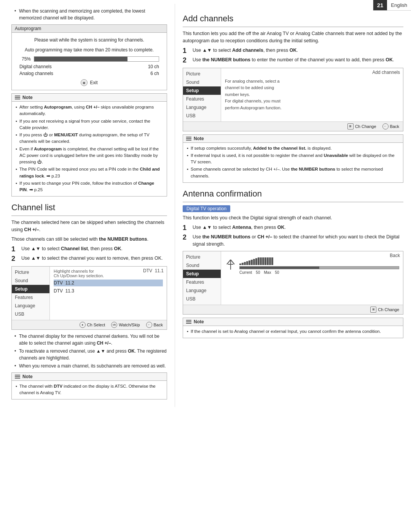  Describe the element at coordinates (27, 97) in the screenshot. I see `note-title: Note` at that location.